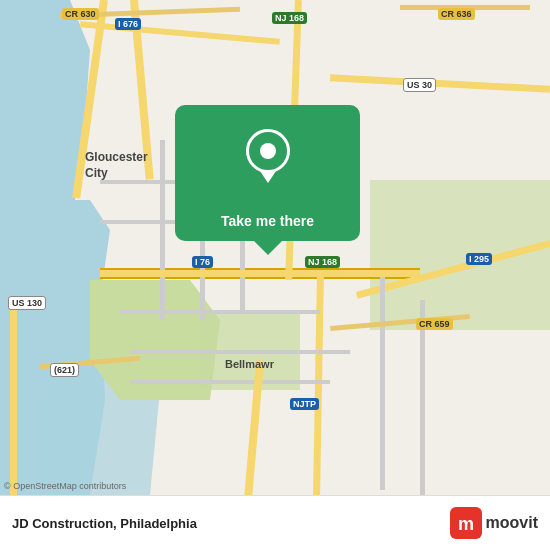 The width and height of the screenshot is (550, 550). Describe the element at coordinates (27, 303) in the screenshot. I see `shield-us130: US 130` at that location.